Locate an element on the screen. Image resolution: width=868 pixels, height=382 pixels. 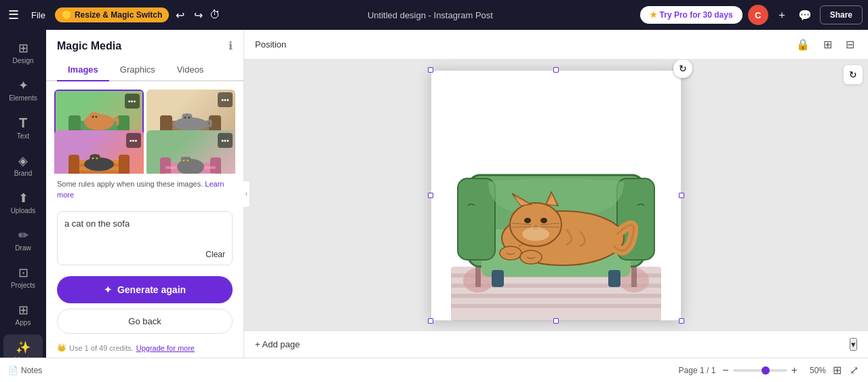
status-bar-right: Page 1 / 1 − + 50% ⊞ ⤢ is located at coordinates (769, 370).